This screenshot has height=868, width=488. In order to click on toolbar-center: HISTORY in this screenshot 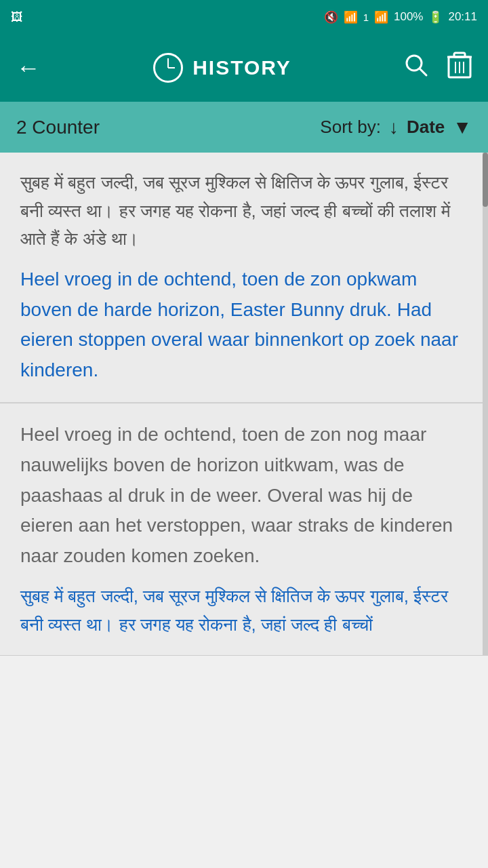, I will do `click(222, 68)`.